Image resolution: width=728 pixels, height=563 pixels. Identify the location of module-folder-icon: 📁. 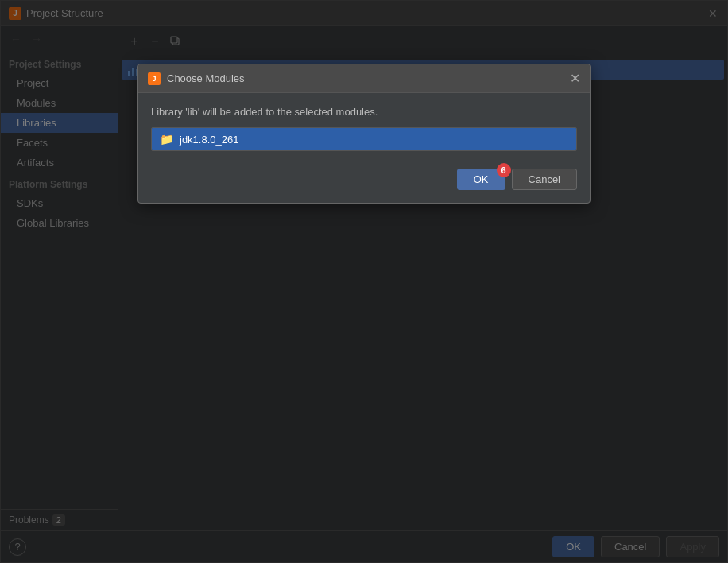
(167, 139).